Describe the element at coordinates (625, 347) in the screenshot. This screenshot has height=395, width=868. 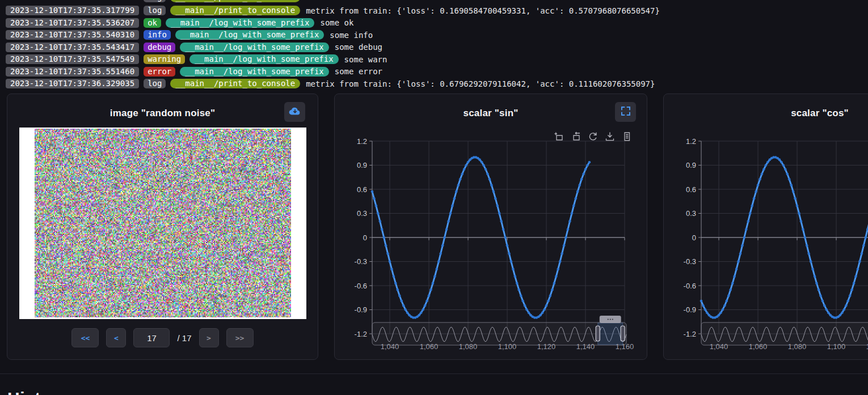
I see `x-tick-label: 1,160` at that location.